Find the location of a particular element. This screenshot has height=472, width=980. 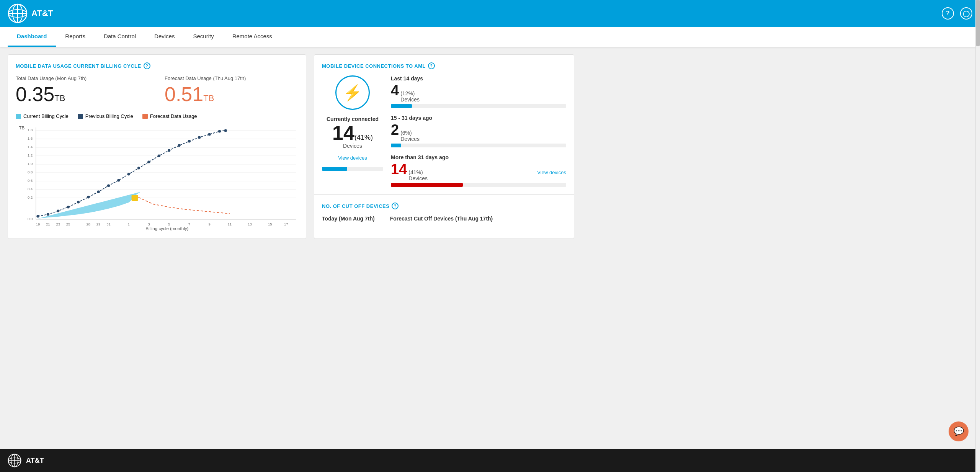

scrollbar is located at coordinates (978, 123).